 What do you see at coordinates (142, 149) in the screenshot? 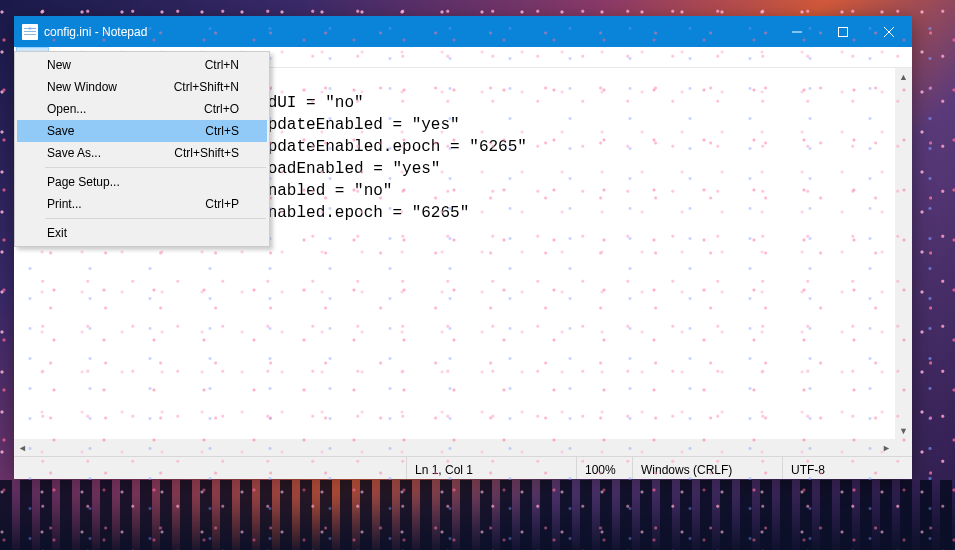
I see `file-menu-dropdown: NewCtrl+N New WindowCtrl+Shift+N Open...…` at bounding box center [142, 149].